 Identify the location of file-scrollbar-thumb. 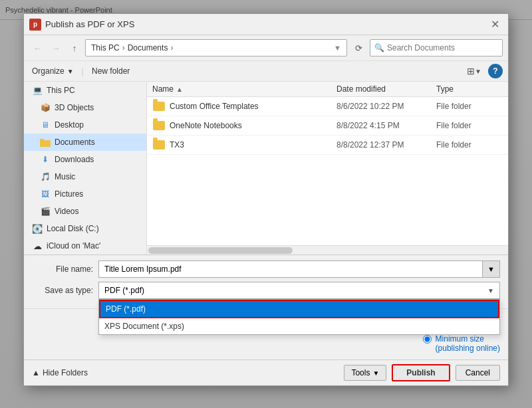
(221, 251).